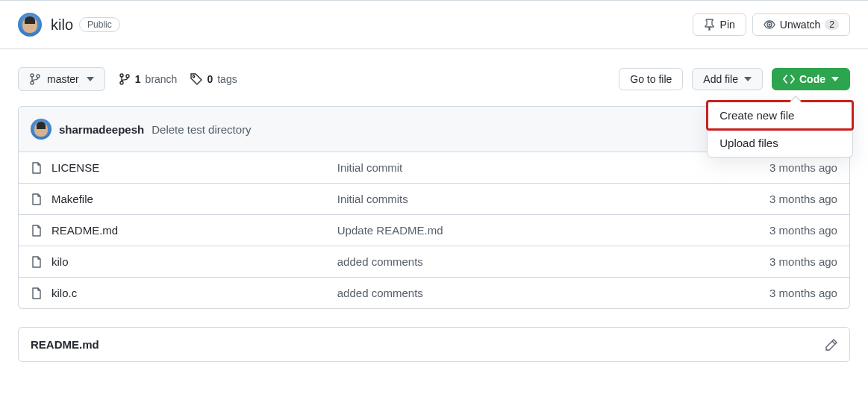 The height and width of the screenshot is (415, 868). I want to click on go-to-file-button: Go to file, so click(651, 79).